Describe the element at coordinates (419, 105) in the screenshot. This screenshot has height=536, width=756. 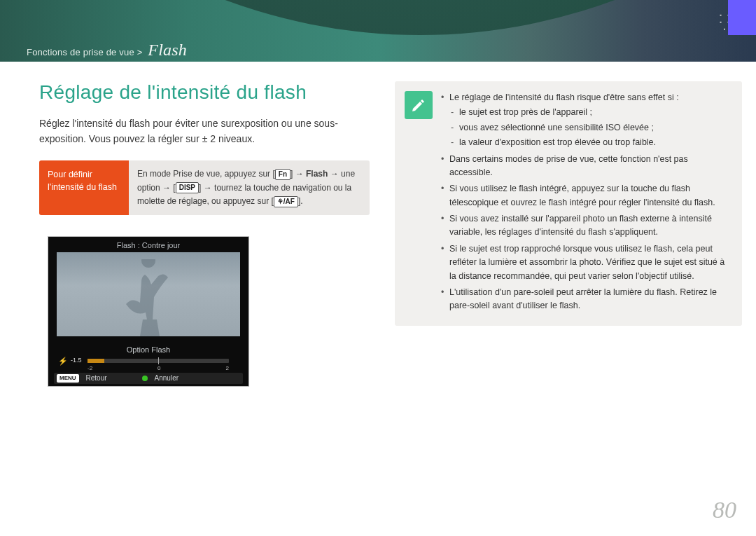
I see `note-pencil-icon` at that location.